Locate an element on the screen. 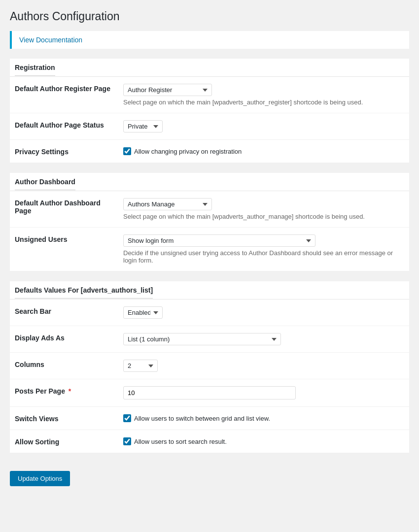  required-star-posts_per_page: * is located at coordinates (69, 391).